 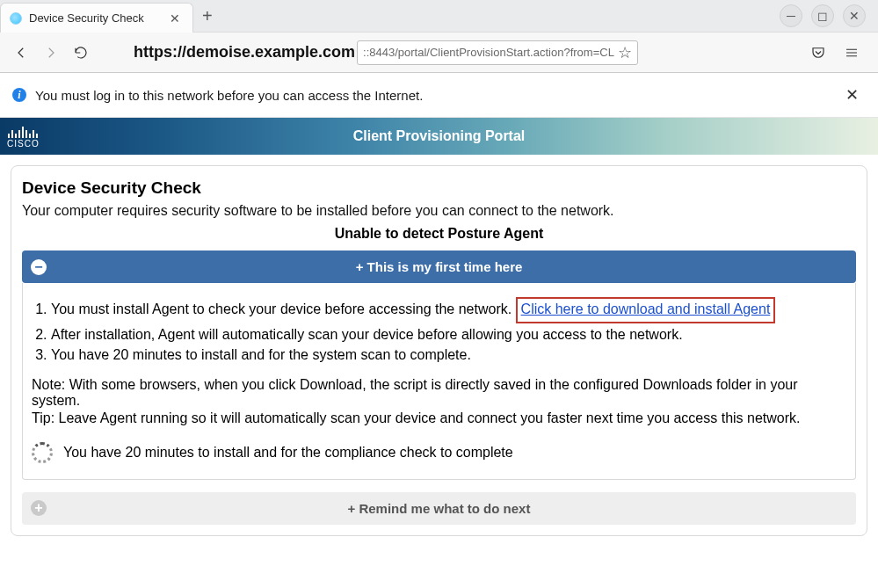 What do you see at coordinates (81, 53) in the screenshot?
I see `reload-button` at bounding box center [81, 53].